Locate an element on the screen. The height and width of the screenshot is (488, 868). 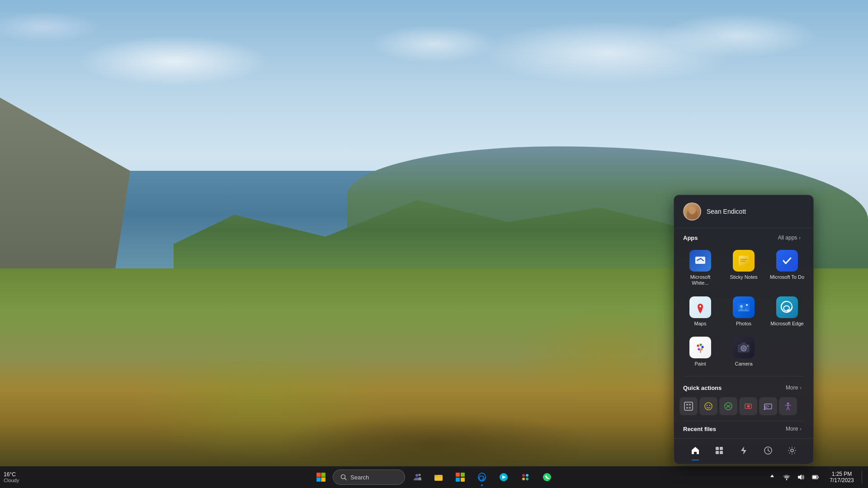
recent-files-chevron: › is located at coordinates (801, 429).